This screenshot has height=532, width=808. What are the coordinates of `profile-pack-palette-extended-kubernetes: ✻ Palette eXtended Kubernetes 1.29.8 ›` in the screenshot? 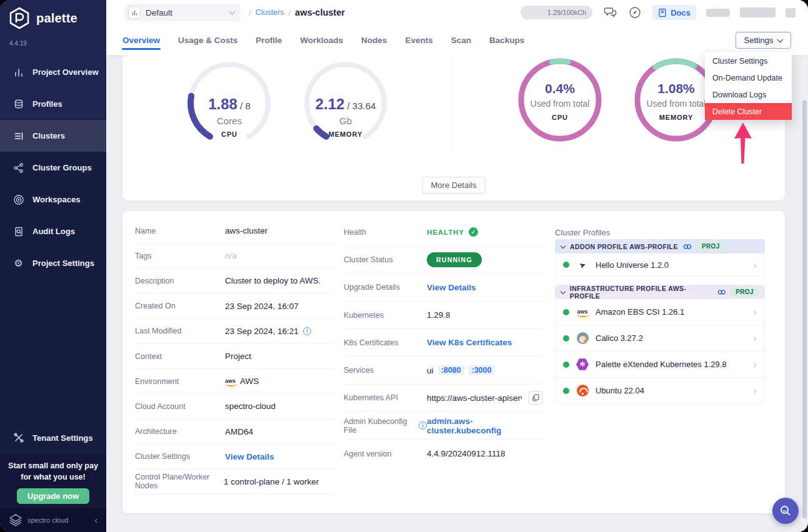 It's located at (660, 365).